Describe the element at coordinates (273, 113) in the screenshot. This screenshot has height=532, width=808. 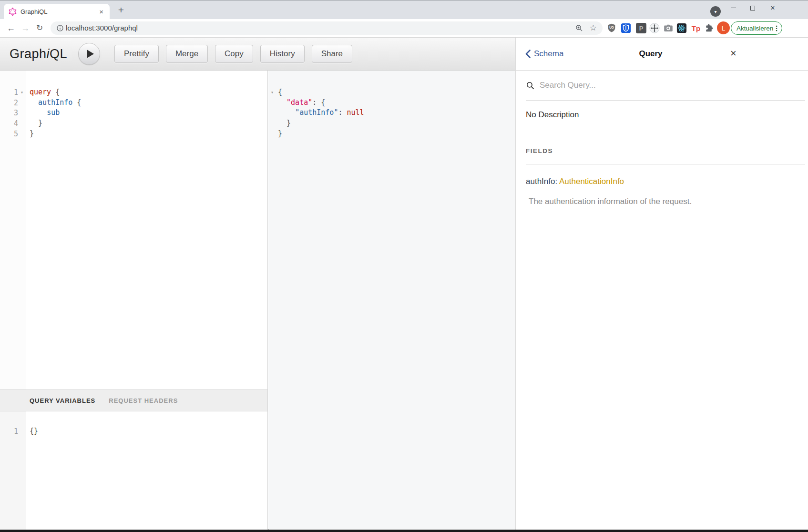
I see `gutter-line` at that location.